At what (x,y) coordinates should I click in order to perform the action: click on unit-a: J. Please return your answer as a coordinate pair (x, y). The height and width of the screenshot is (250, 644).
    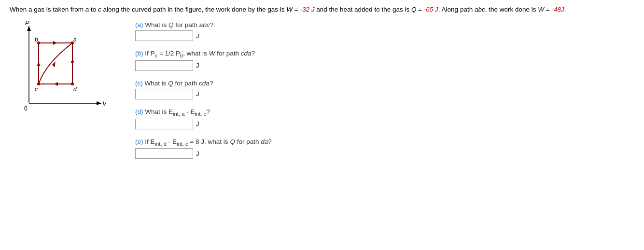
    Looking at the image, I should click on (198, 36).